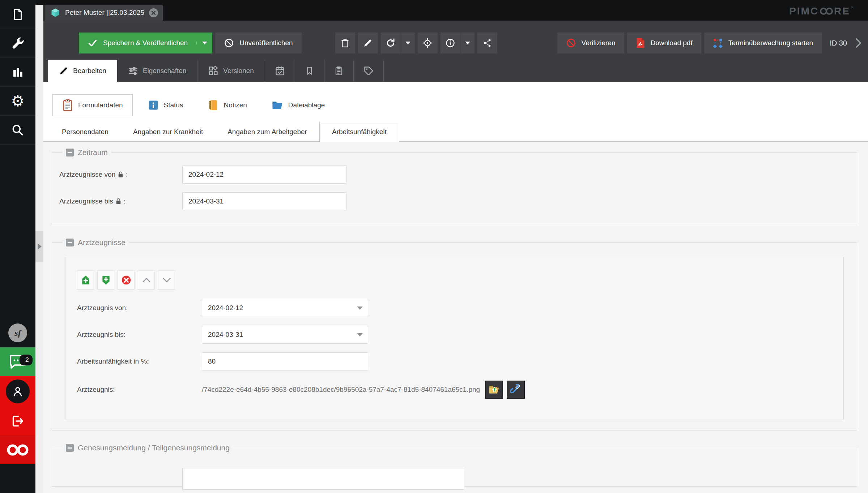  I want to click on document-tab: Peter Muster ||25.03.2025, so click(103, 13).